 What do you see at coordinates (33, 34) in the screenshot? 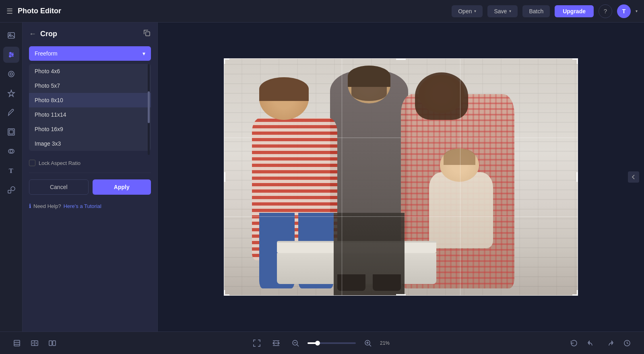
I see `back-button: ←` at bounding box center [33, 34].